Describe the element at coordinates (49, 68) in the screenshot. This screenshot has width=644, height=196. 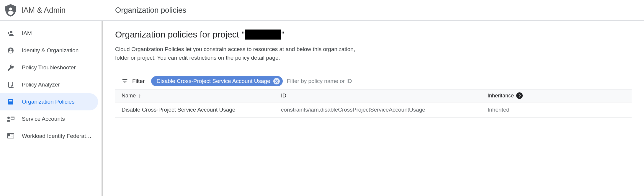
I see `sidebar-item-policy-troubleshooter: Policy Troubleshooter` at that location.